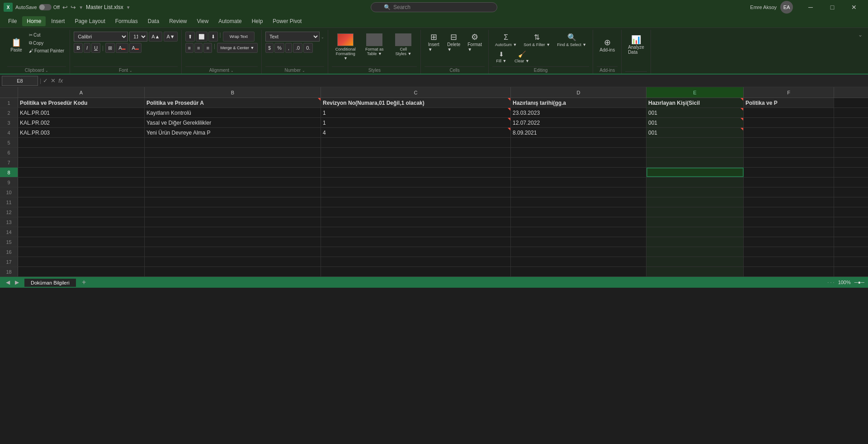 The image size is (868, 444). I want to click on find-select-button: 🔍 Find & Select ▼, so click(571, 40).